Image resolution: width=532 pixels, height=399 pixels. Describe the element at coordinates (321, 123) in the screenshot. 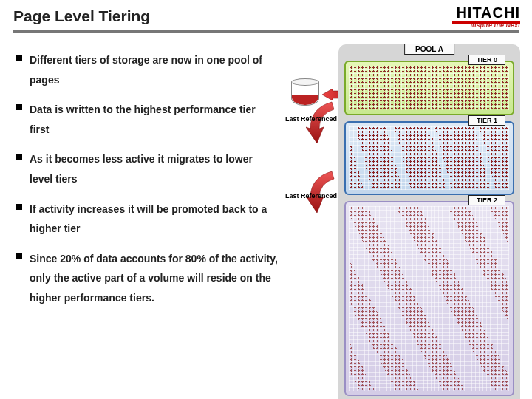

I see `arrow-migrate-down-icon` at that location.